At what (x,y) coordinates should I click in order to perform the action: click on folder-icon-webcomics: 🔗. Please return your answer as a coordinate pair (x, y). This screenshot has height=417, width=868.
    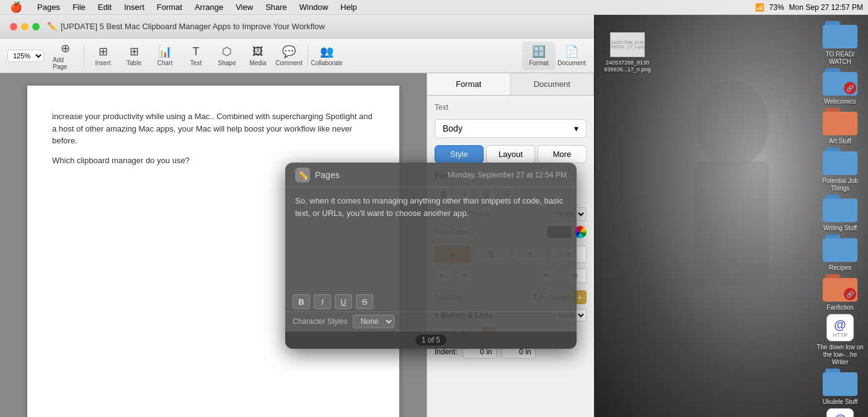
    Looking at the image, I should click on (840, 82).